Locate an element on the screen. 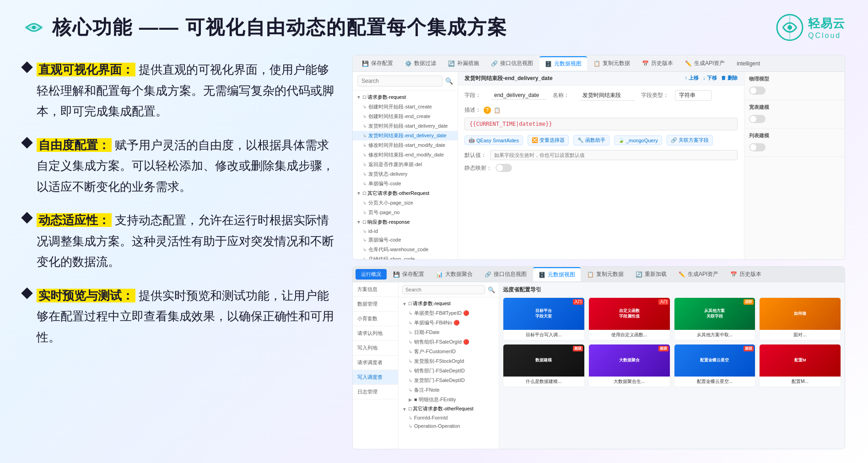 This screenshot has height=463, width=868. card-7: 配置M 配置M... is located at coordinates (800, 366).